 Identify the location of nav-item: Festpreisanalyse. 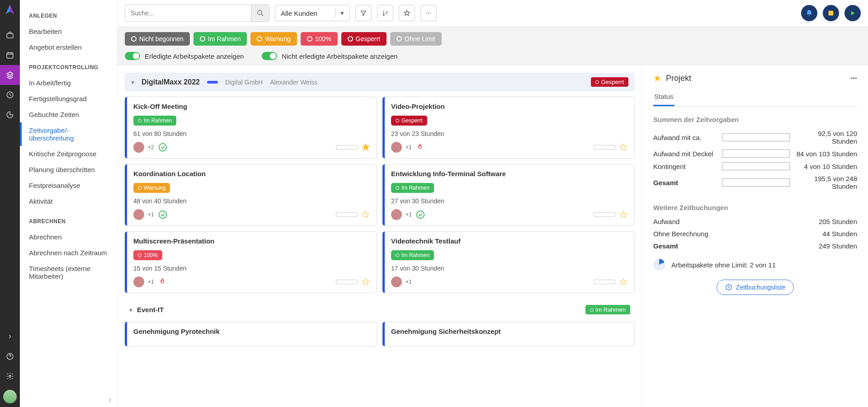
(69, 185).